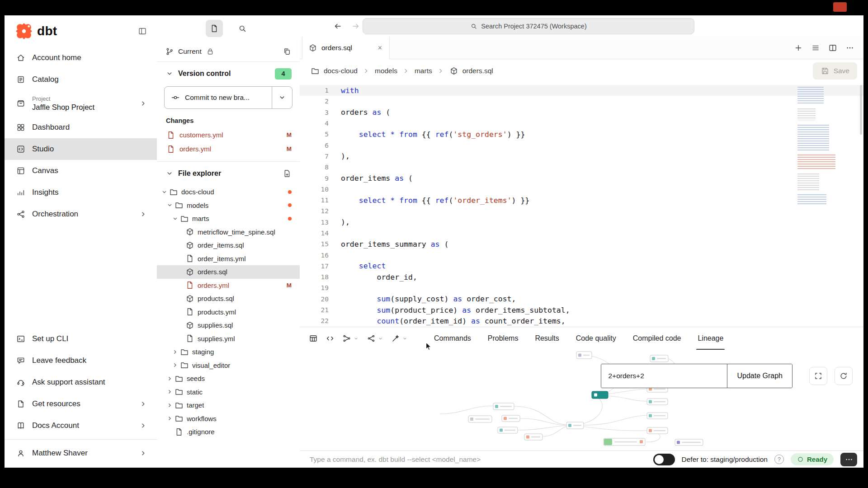 This screenshot has height=488, width=868. I want to click on code-line: 11 select * from {{ ref('order_items') }…, so click(581, 200).